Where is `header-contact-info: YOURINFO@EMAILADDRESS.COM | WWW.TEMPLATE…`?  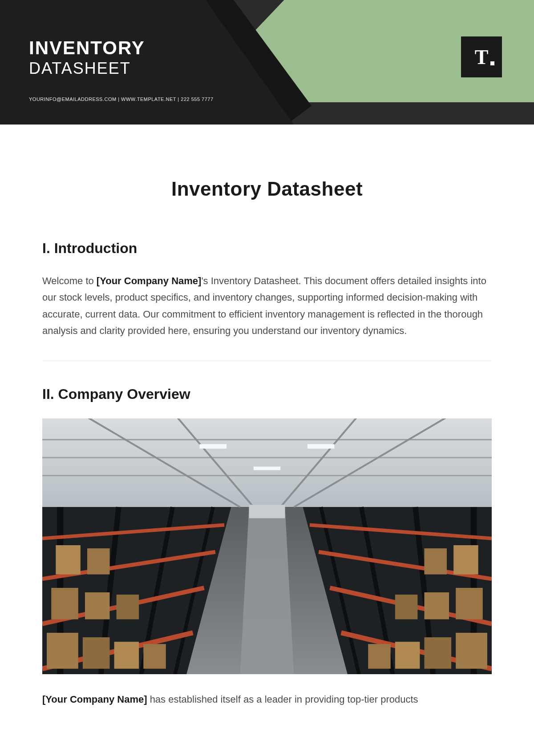 header-contact-info: YOURINFO@EMAILADDRESS.COM | WWW.TEMPLATE… is located at coordinates (121, 99).